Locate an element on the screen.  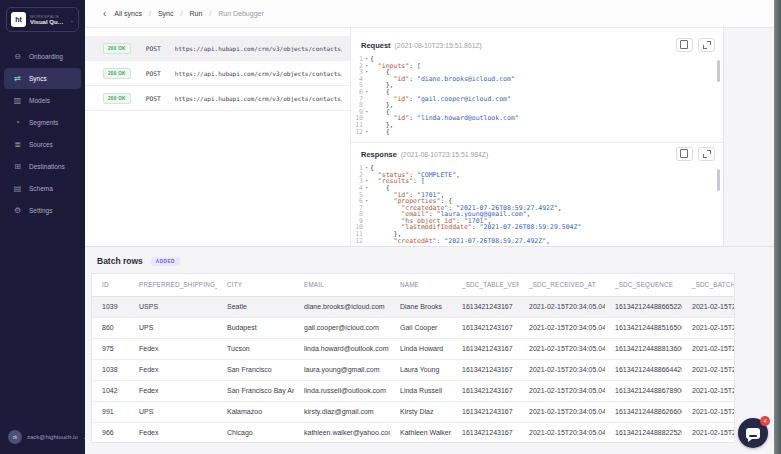
workspace-logo: ht is located at coordinates (18, 20).